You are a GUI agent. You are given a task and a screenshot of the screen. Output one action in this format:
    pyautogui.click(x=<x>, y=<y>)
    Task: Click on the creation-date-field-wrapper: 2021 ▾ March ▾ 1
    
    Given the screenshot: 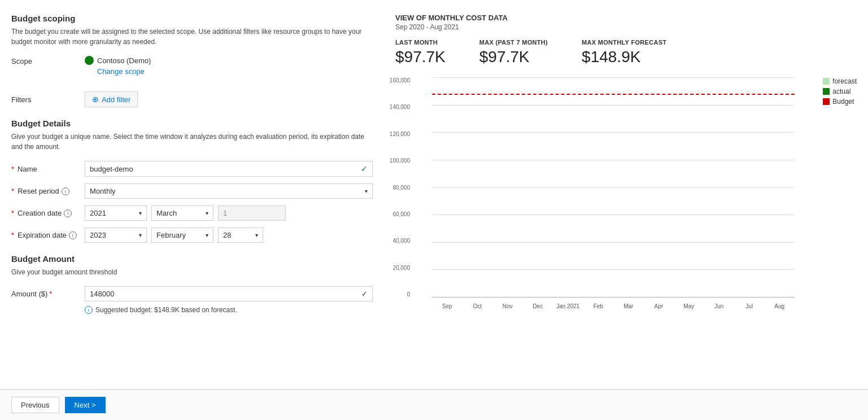 What is the action you would take?
    pyautogui.click(x=229, y=213)
    